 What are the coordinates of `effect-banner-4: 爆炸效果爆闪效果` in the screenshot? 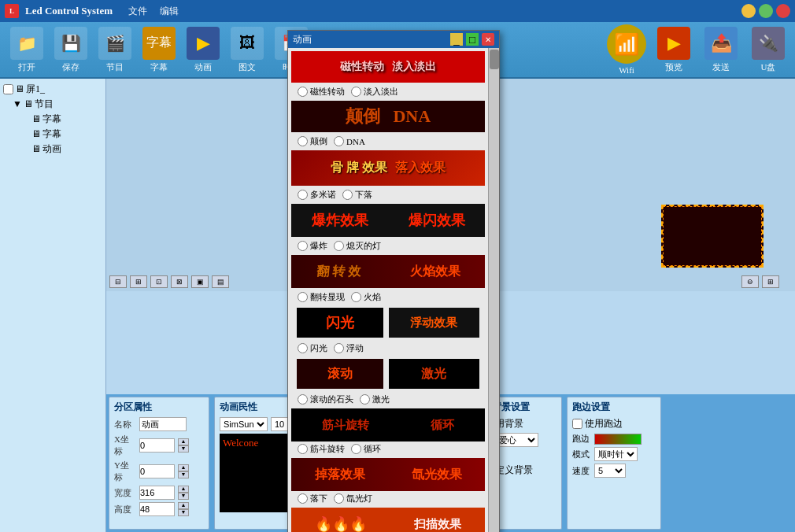 It's located at (388, 220).